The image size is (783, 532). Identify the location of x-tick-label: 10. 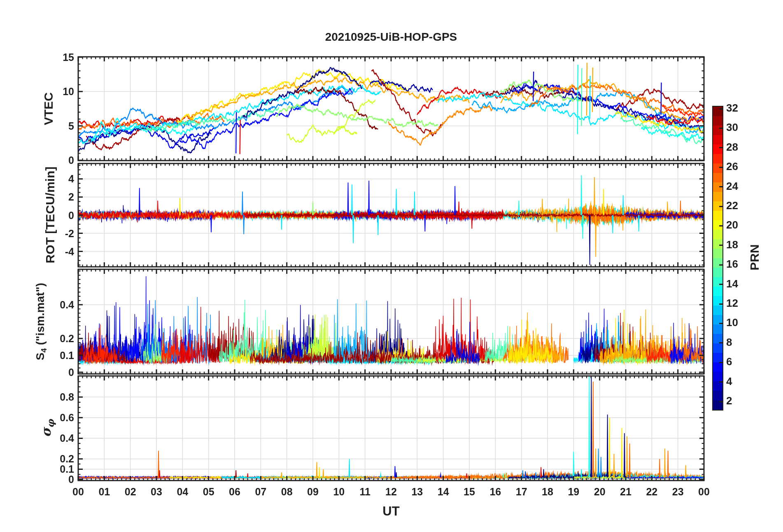
(339, 492).